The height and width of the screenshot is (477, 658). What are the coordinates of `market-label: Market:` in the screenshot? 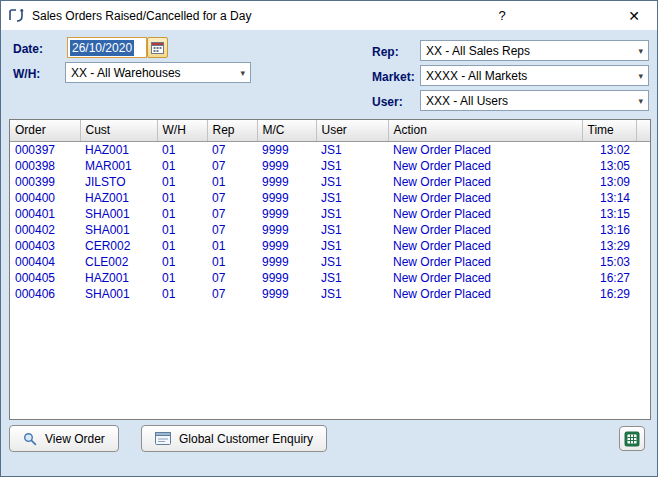 It's located at (394, 77).